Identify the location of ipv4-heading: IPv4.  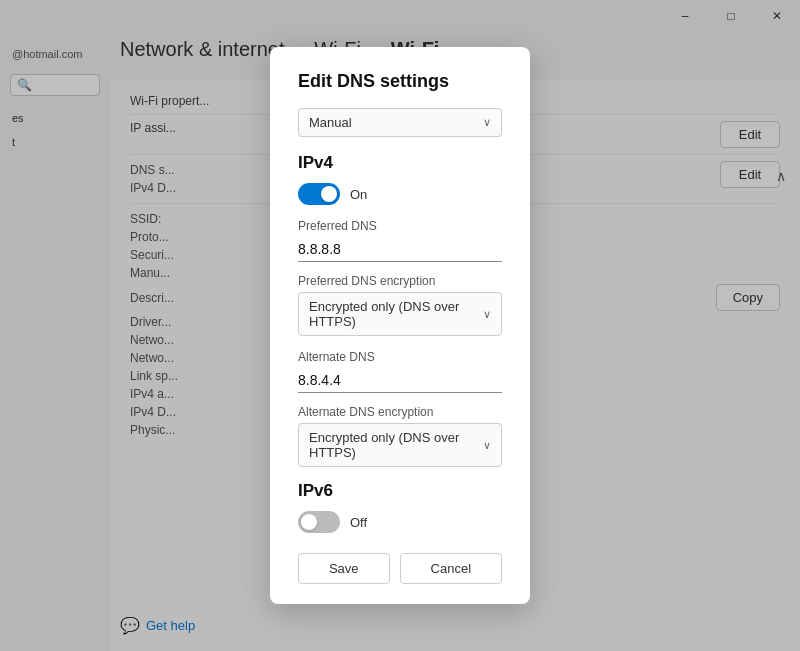
(400, 163).